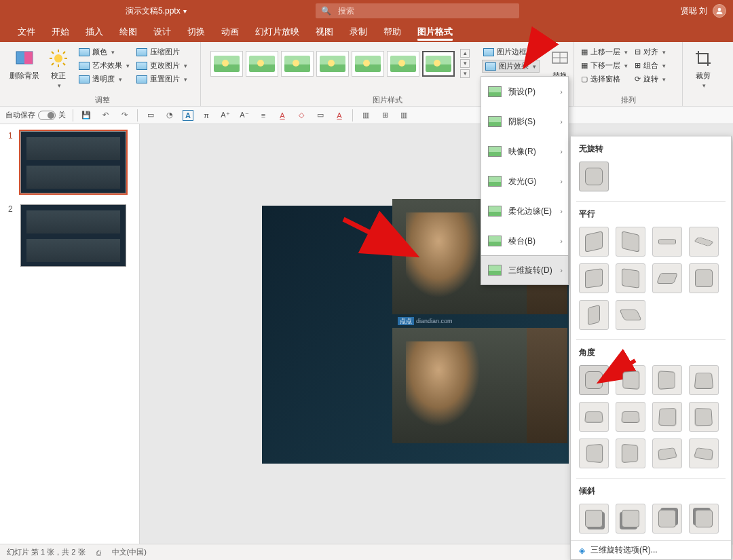  Describe the element at coordinates (162, 65) in the screenshot. I see `change-picture-button: 更改图片▾` at that location.